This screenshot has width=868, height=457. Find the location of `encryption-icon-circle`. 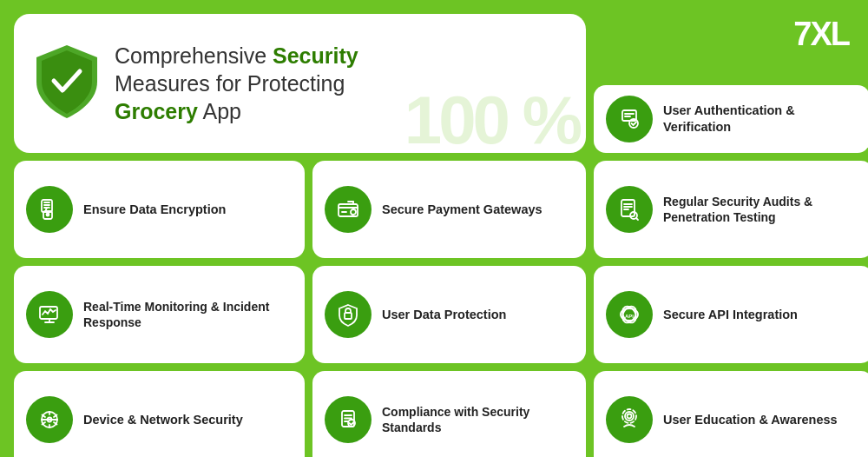

encryption-icon-circle is located at coordinates (49, 209).